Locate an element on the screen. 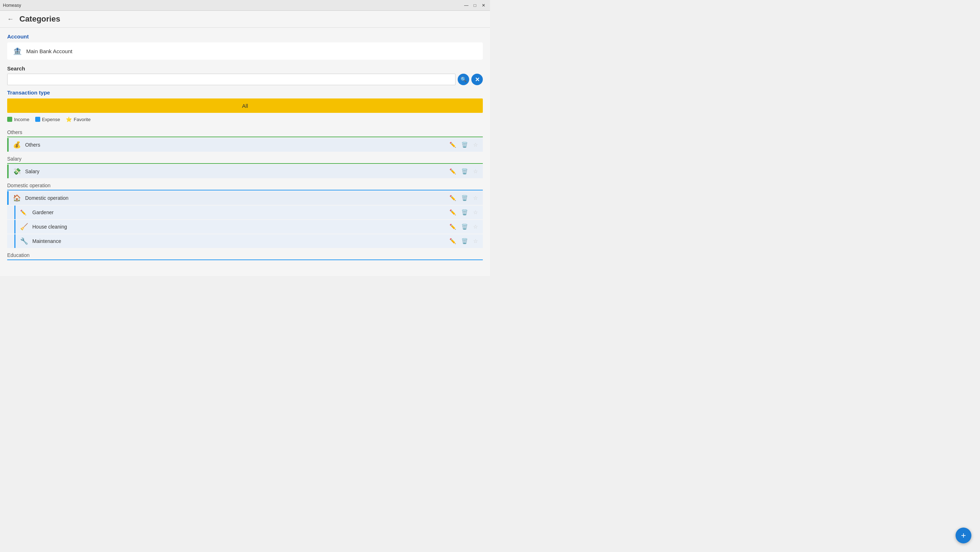 The height and width of the screenshot is (552, 980). close-button: ✕ is located at coordinates (484, 5).